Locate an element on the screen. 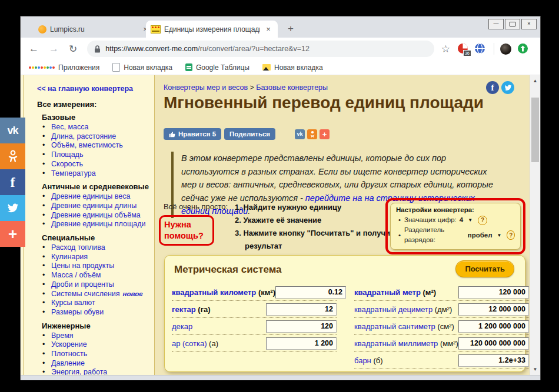 The image size is (559, 392). sidebar-item: Плотность is located at coordinates (89, 354).